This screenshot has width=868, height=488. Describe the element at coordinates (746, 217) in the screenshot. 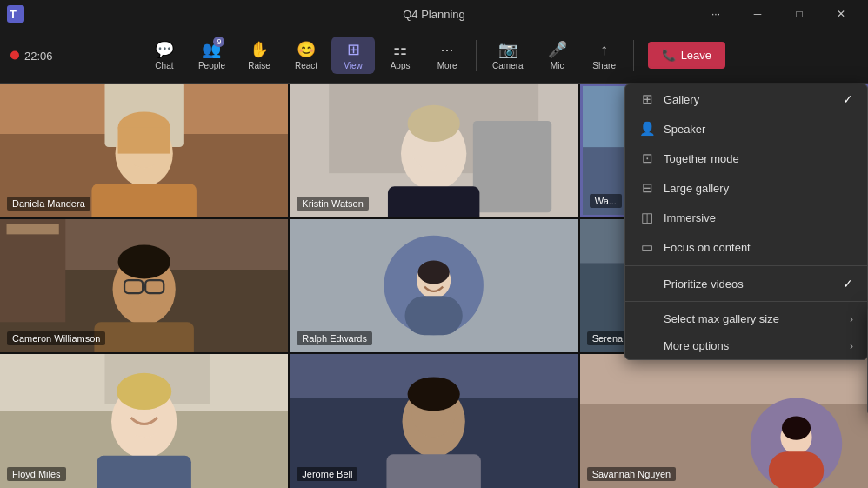

I see `immersive-option: ◫ Immersive` at that location.